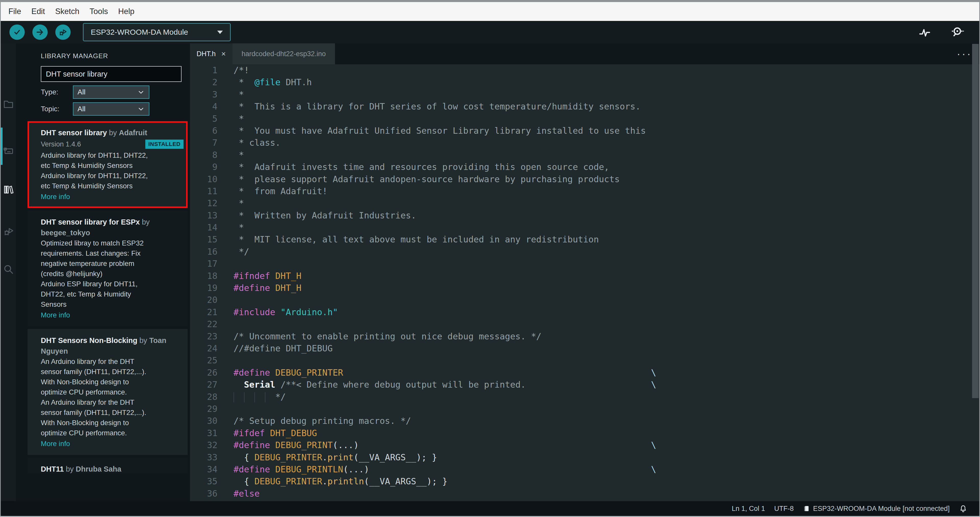 The width and height of the screenshot is (980, 517). Describe the element at coordinates (224, 54) in the screenshot. I see `tab-close-icon: ×` at that location.